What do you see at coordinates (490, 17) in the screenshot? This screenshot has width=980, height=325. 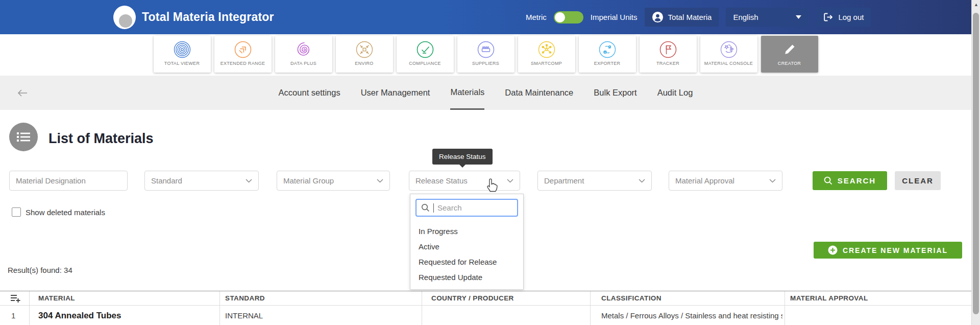 I see `topbar: Total Materia Integrator Metric Imperial…` at bounding box center [490, 17].